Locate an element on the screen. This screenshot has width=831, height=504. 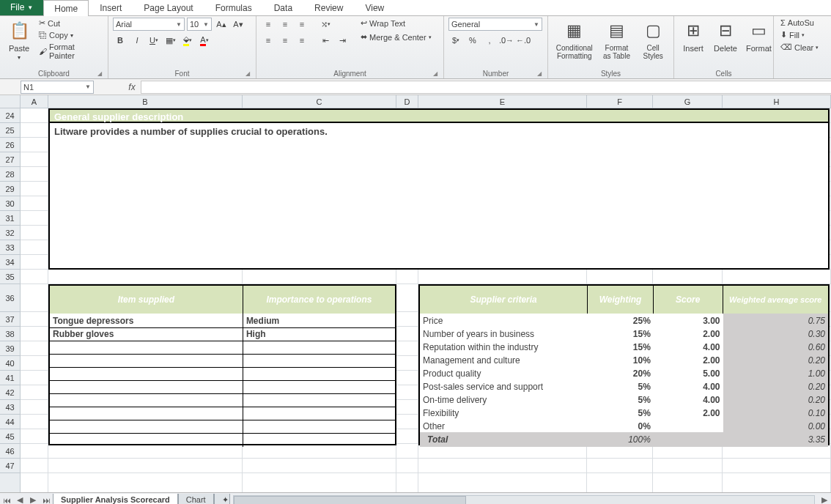
row-header: 34 is located at coordinates (10, 262).